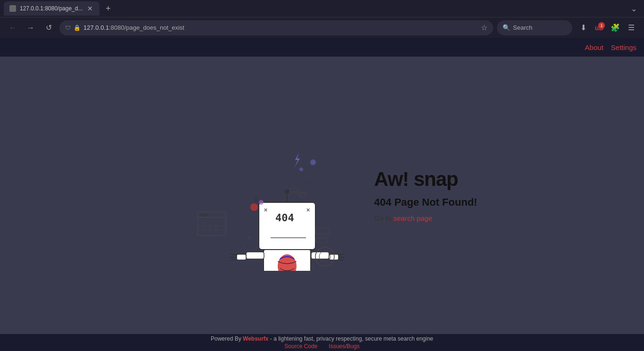  Describe the element at coordinates (344, 346) in the screenshot. I see `issues-bugs-link: Issues/Bugs` at that location.